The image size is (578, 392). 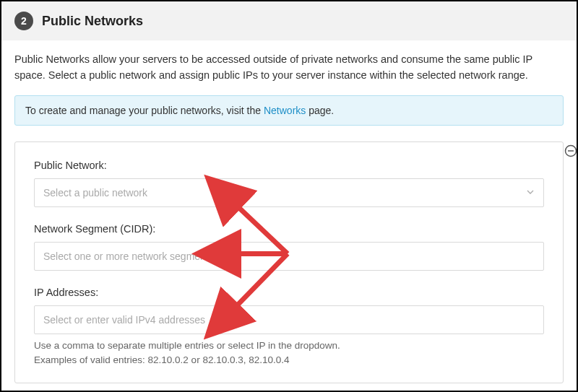 What do you see at coordinates (24, 21) in the screenshot?
I see `step-number-badge: 2` at bounding box center [24, 21].